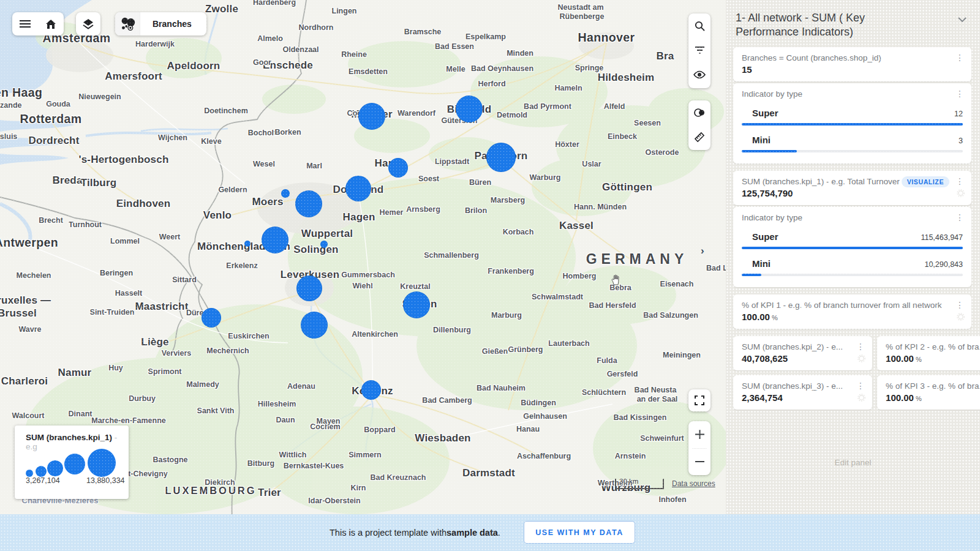 The image size is (980, 551). Describe the element at coordinates (699, 26) in the screenshot. I see `search-button` at that location.